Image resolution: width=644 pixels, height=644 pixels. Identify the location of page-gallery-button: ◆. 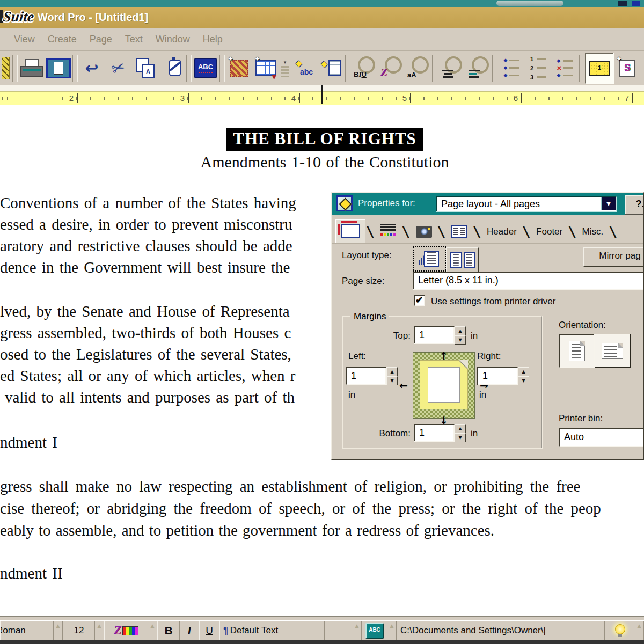
(331, 68).